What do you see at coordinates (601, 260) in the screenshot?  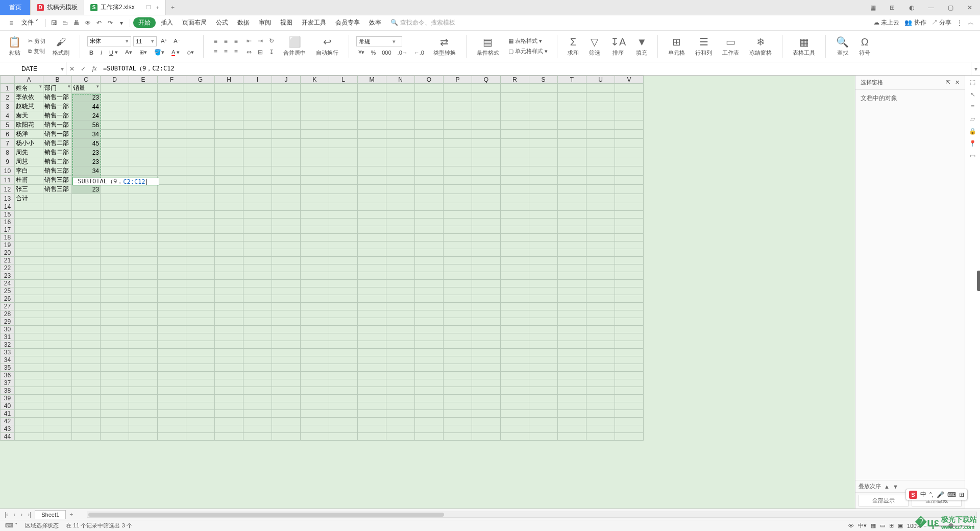 I see `cell-U21` at bounding box center [601, 260].